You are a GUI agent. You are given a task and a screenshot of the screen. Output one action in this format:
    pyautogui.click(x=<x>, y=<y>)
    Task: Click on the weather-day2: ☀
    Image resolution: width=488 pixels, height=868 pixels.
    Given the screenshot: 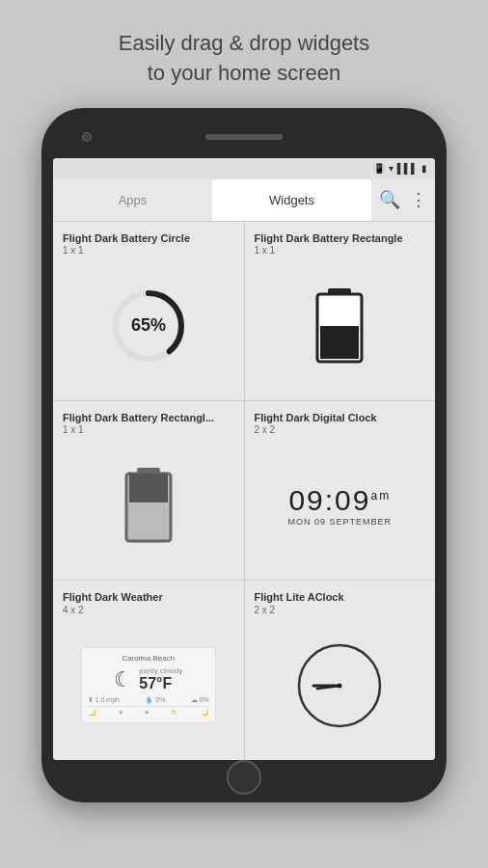 What is the action you would take?
    pyautogui.click(x=121, y=713)
    